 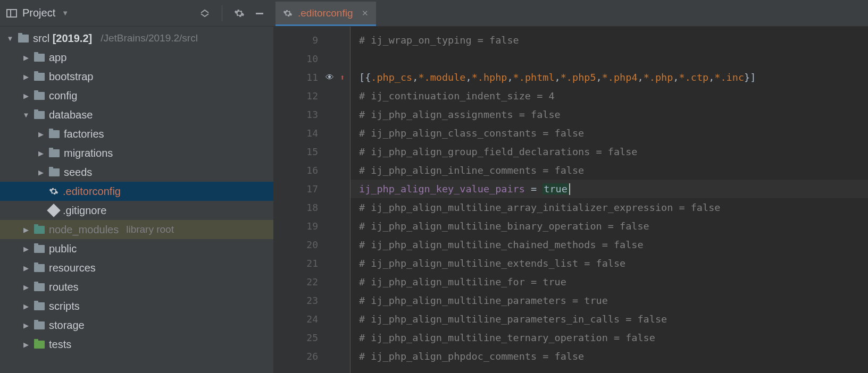 What do you see at coordinates (312, 152) in the screenshot?
I see `gutter-line: 15` at bounding box center [312, 152].